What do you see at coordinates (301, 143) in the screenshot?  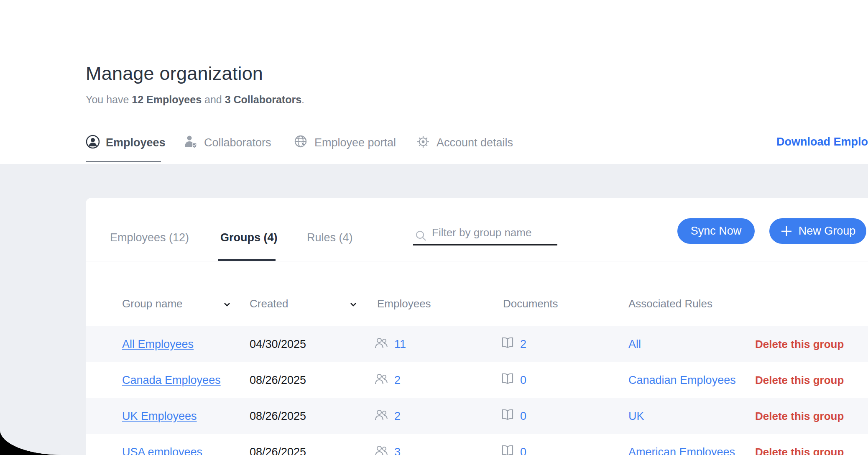 I see `globe-cursor-icon` at bounding box center [301, 143].